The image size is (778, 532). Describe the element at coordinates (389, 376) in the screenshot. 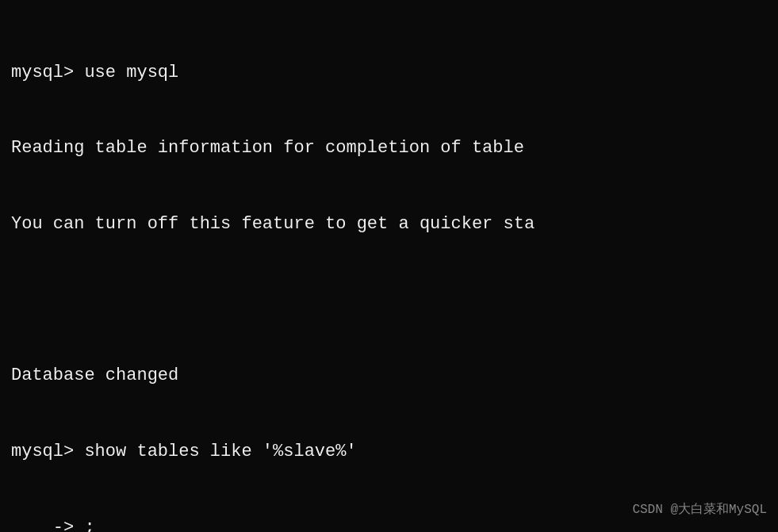

I see `terminal-line-5: Database changed` at that location.